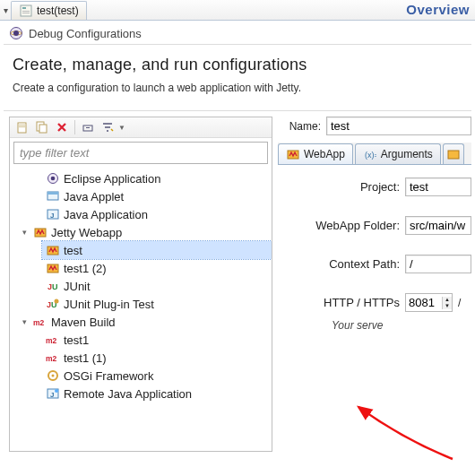  What do you see at coordinates (238, 88) in the screenshot?
I see `banner-subtitle: Create a configuration to launch a web a…` at bounding box center [238, 88].